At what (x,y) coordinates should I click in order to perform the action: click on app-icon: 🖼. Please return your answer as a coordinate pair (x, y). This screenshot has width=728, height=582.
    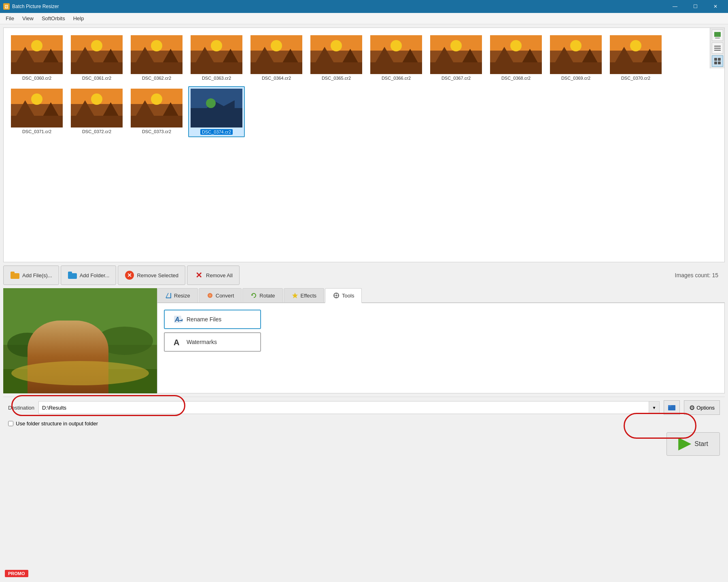
    Looking at the image, I should click on (6, 6).